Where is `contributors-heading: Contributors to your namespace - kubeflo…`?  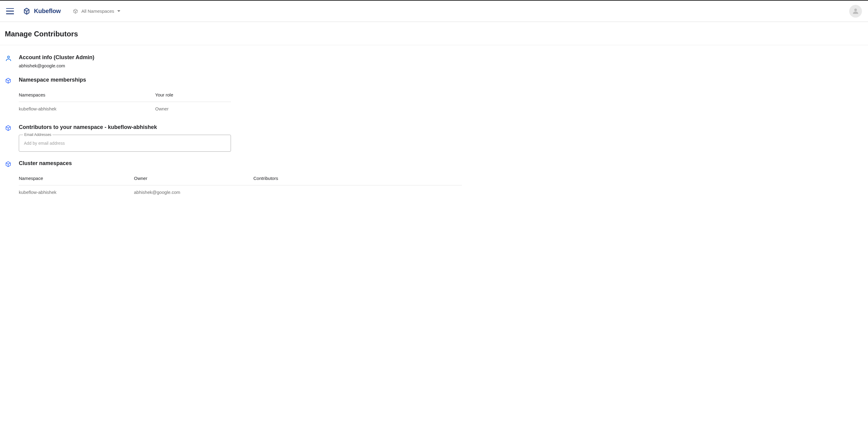 contributors-heading: Contributors to your namespace - kubeflo… is located at coordinates (241, 127).